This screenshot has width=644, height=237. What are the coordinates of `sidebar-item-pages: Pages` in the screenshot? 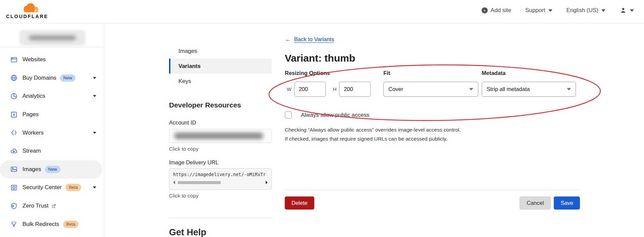 It's located at (51, 114).